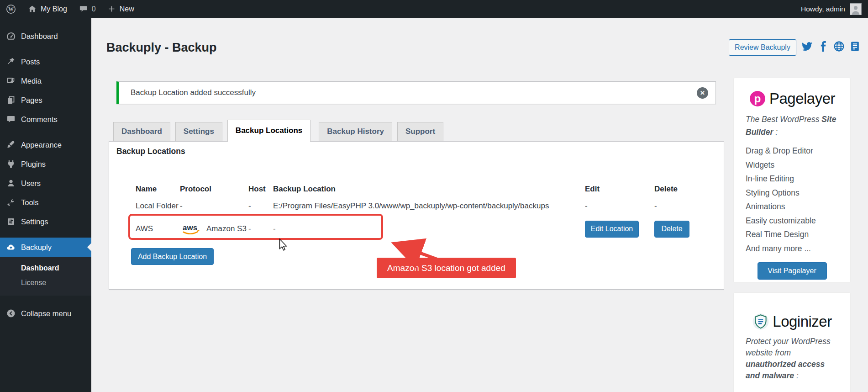 This screenshot has height=392, width=868. I want to click on cell-delete: Delete, so click(685, 229).